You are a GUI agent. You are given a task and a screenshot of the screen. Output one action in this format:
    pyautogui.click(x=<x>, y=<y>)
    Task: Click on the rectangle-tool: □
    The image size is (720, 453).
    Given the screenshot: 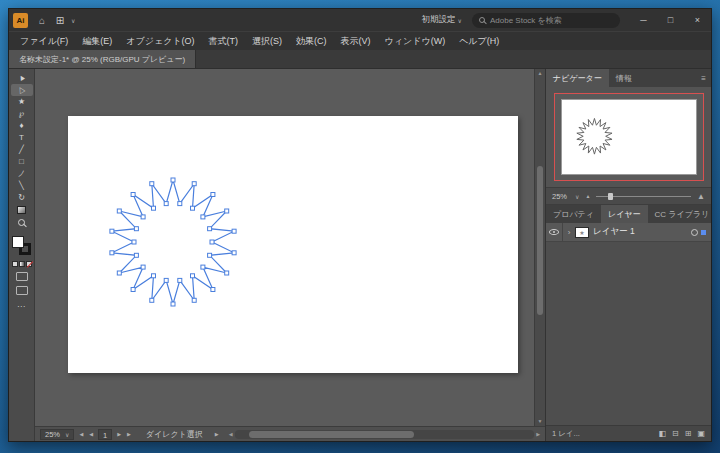 What is the action you would take?
    pyautogui.click(x=22, y=162)
    